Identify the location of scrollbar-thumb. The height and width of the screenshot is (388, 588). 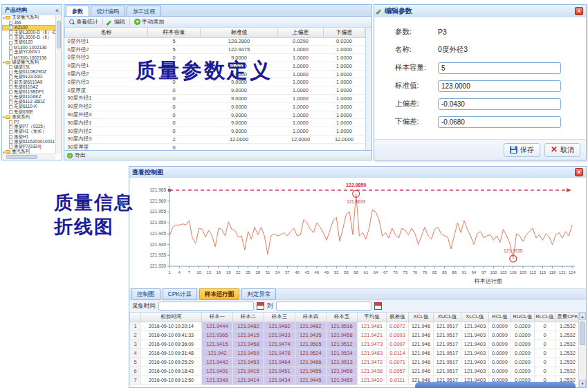
(582, 333).